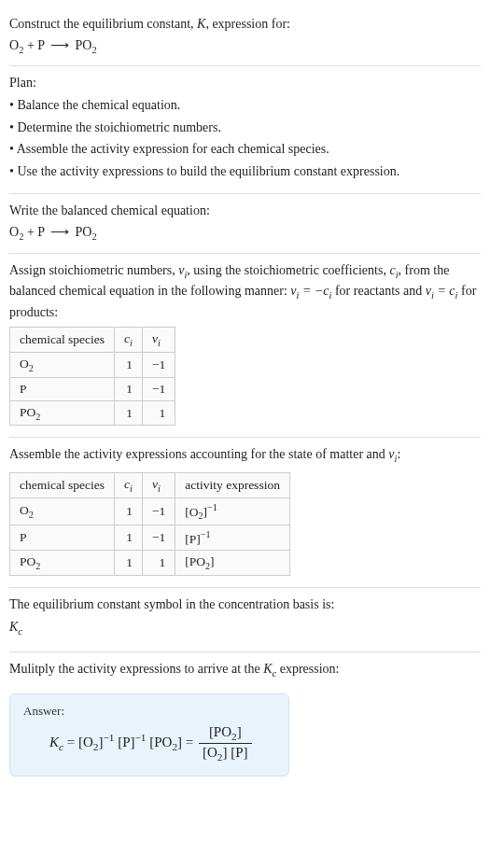 This screenshot has width=490, height=868. What do you see at coordinates (149, 735) in the screenshot?
I see `answer-box: Answer: Kc = [O2]−1 [P]−1 [PO2] = [PO2][…` at bounding box center [149, 735].